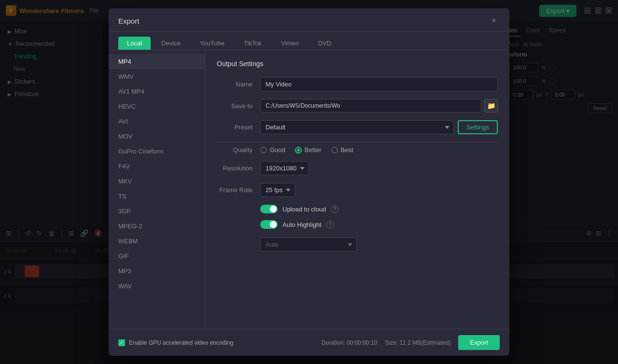  Describe the element at coordinates (304, 210) in the screenshot. I see `upload-cloud-label: Upload to cloud` at that location.